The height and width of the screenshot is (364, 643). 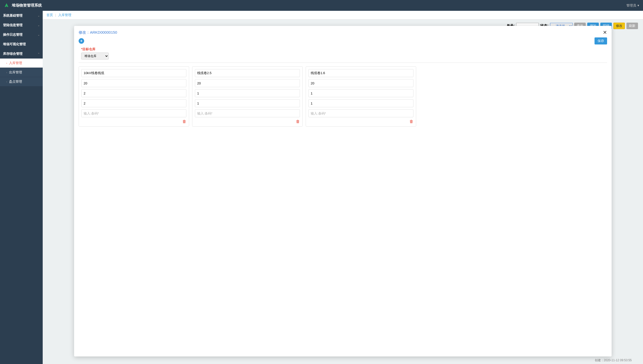 What do you see at coordinates (13, 16) in the screenshot?
I see `menu-label: 系统基础管理` at bounding box center [13, 16].